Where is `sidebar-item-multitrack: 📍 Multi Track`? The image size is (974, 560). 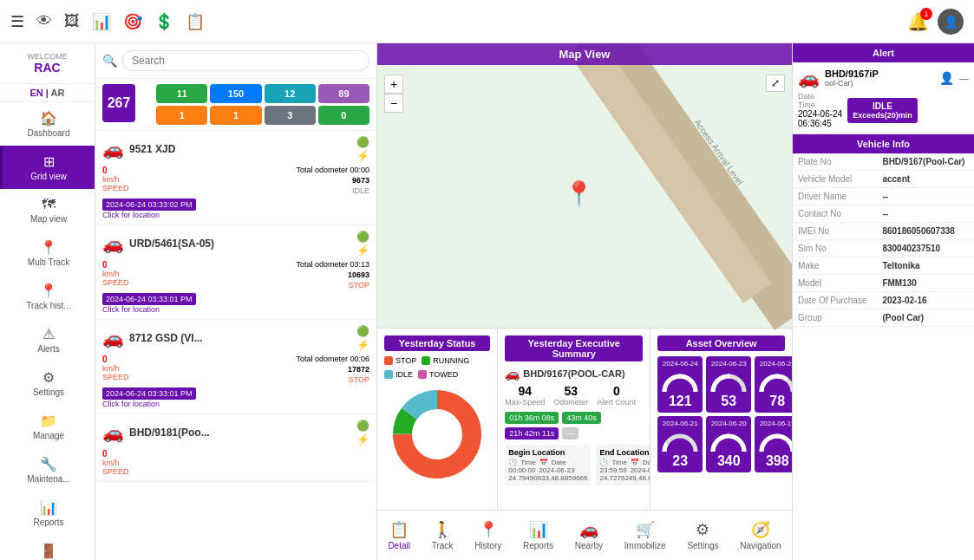
sidebar-item-multitrack: 📍 Multi Track is located at coordinates (47, 253).